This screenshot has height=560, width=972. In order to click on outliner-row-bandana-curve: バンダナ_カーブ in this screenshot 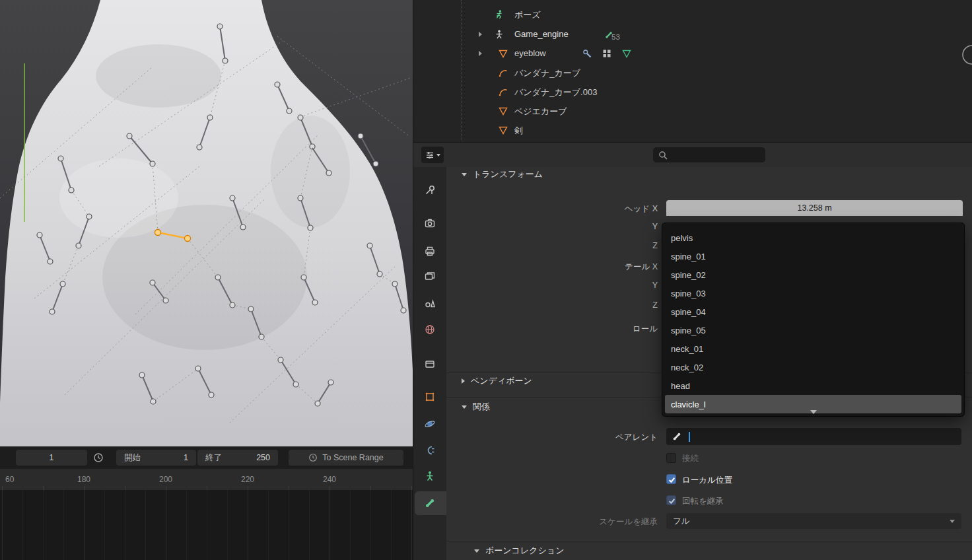, I will do `click(693, 73)`.